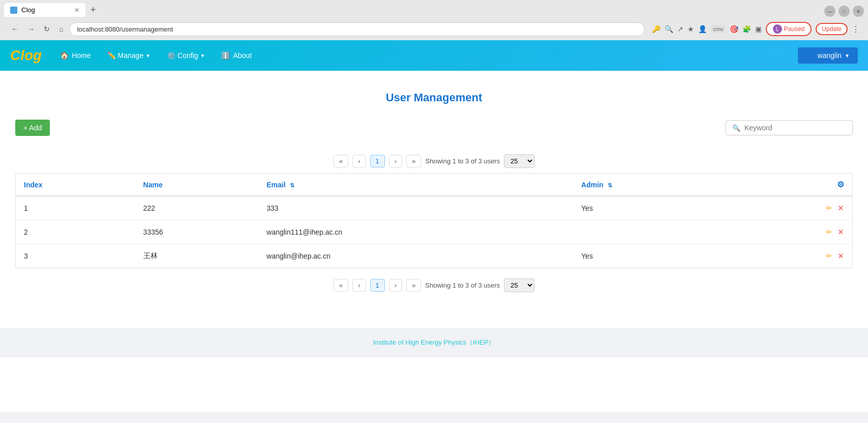  Describe the element at coordinates (841, 232) in the screenshot. I see `delete-button-1: ✕` at that location.